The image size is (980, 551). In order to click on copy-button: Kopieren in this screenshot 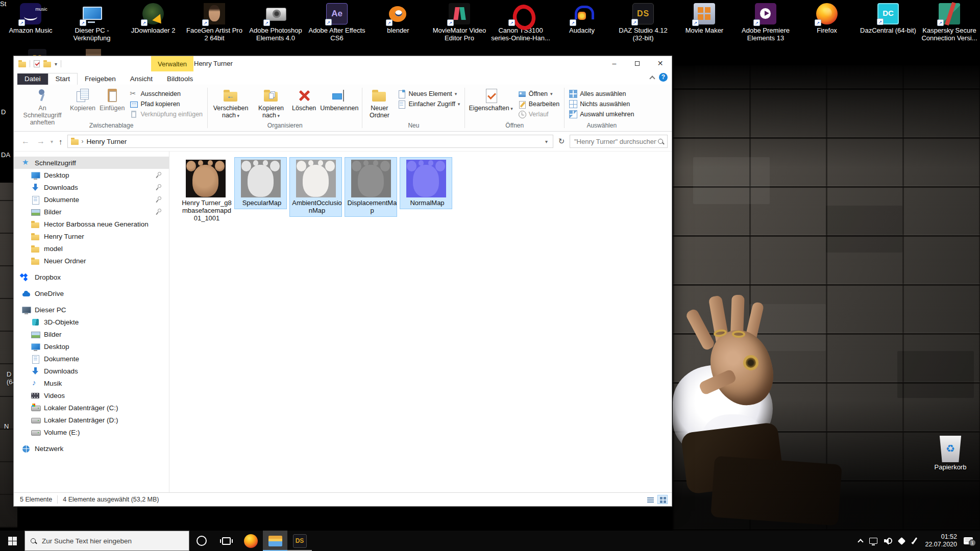, I will do `click(83, 99)`.